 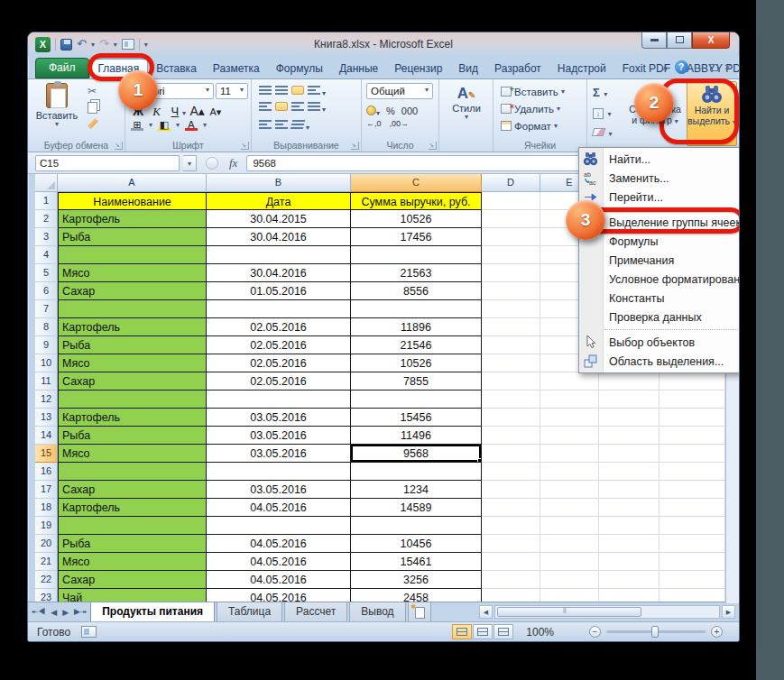 I want to click on cell-B2: 30.04.2015, so click(x=279, y=219).